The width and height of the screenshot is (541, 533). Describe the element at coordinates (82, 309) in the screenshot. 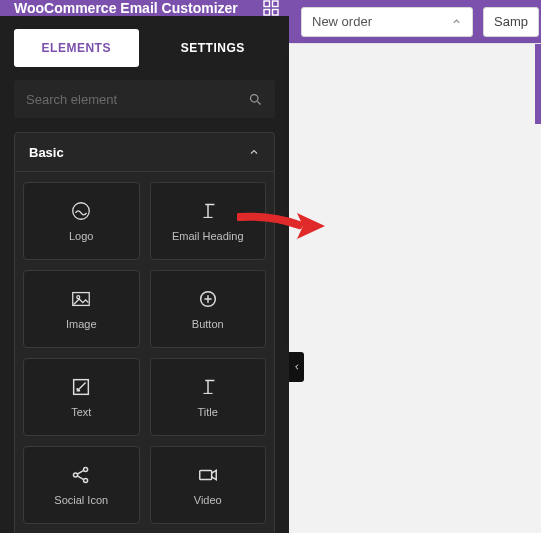

I see `tile-image: Image` at that location.